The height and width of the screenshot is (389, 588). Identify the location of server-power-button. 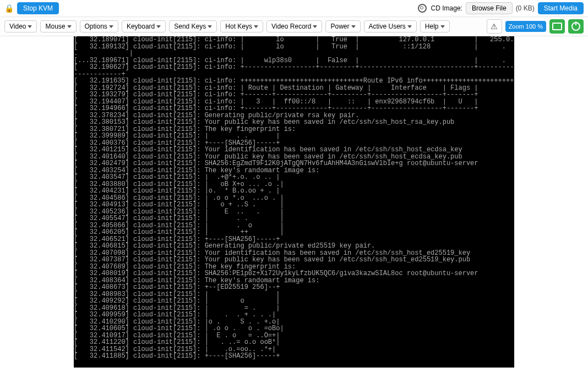
(576, 26).